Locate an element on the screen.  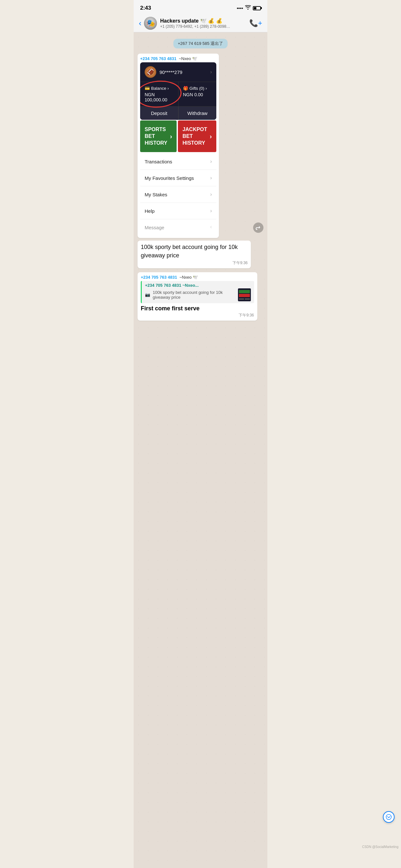
reply-bubble: +234 705 763 4831 ~Nxeo 🕊️ +234 705 763 … is located at coordinates (197, 297).